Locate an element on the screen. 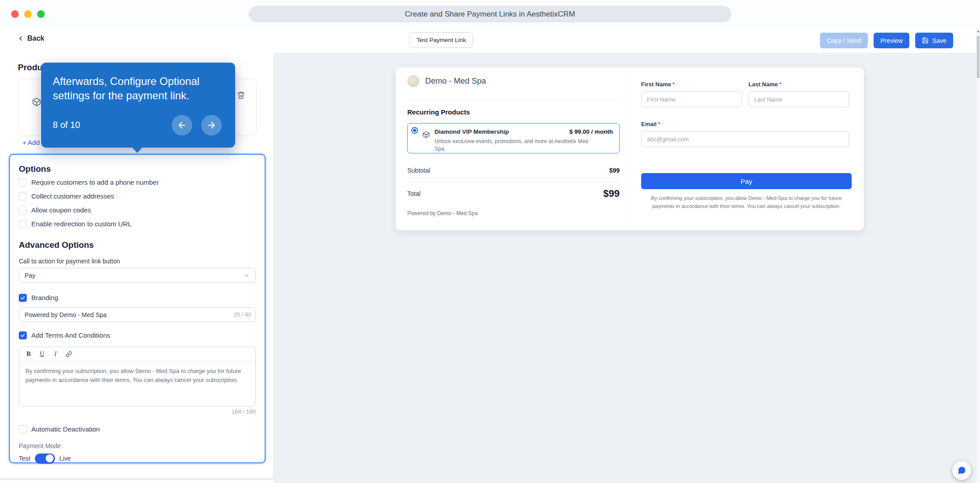 The height and width of the screenshot is (483, 980). back-button: Back is located at coordinates (30, 38).